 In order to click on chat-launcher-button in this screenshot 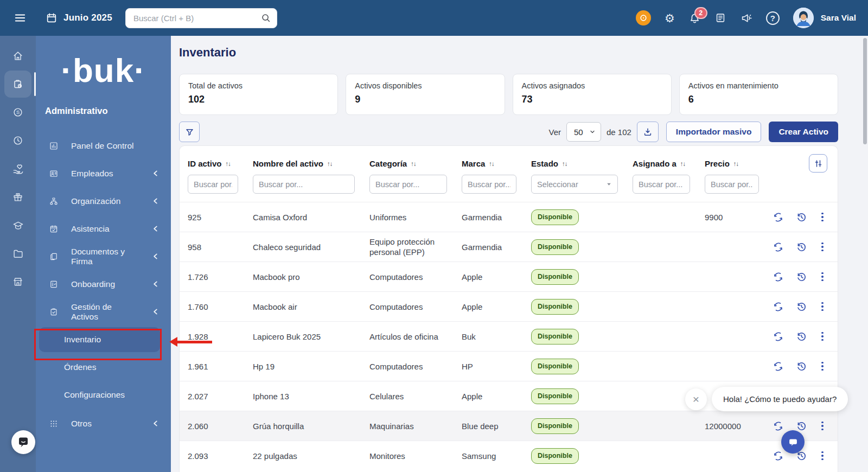, I will do `click(793, 442)`.